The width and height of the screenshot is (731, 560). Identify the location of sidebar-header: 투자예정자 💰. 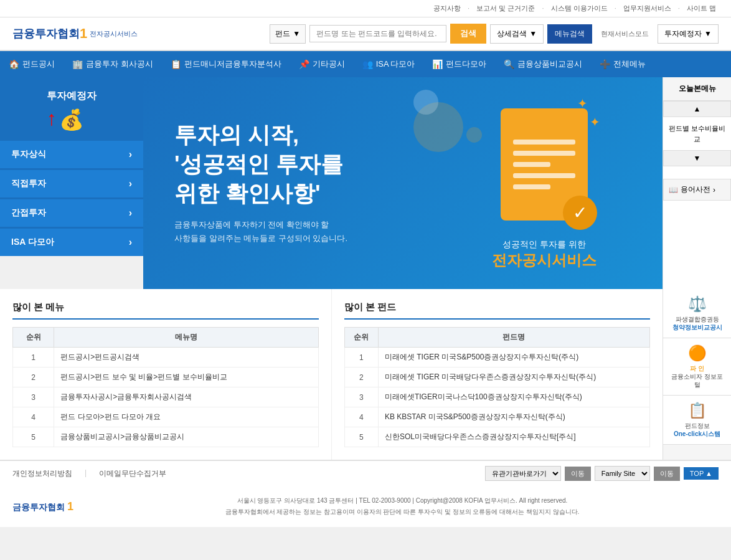
(72, 109).